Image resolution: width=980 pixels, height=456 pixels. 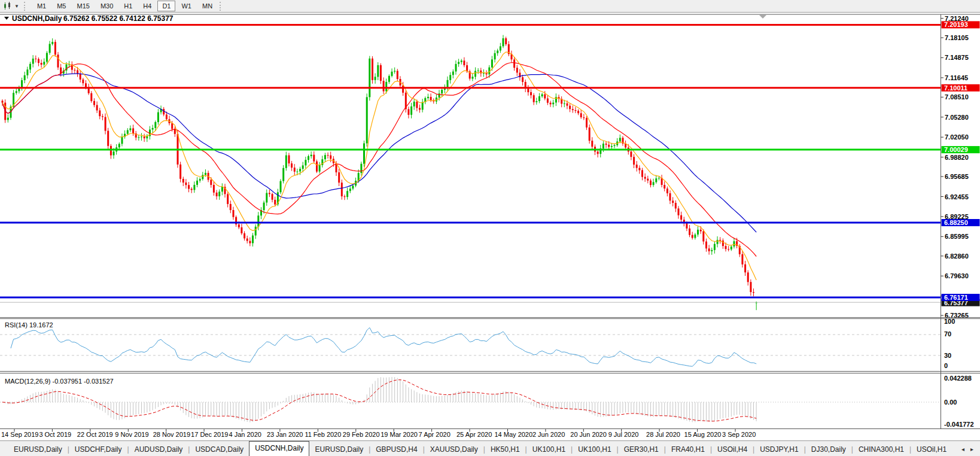 What do you see at coordinates (95, 434) in the screenshot?
I see `date-tick-label: 22 Oct 2019` at bounding box center [95, 434].